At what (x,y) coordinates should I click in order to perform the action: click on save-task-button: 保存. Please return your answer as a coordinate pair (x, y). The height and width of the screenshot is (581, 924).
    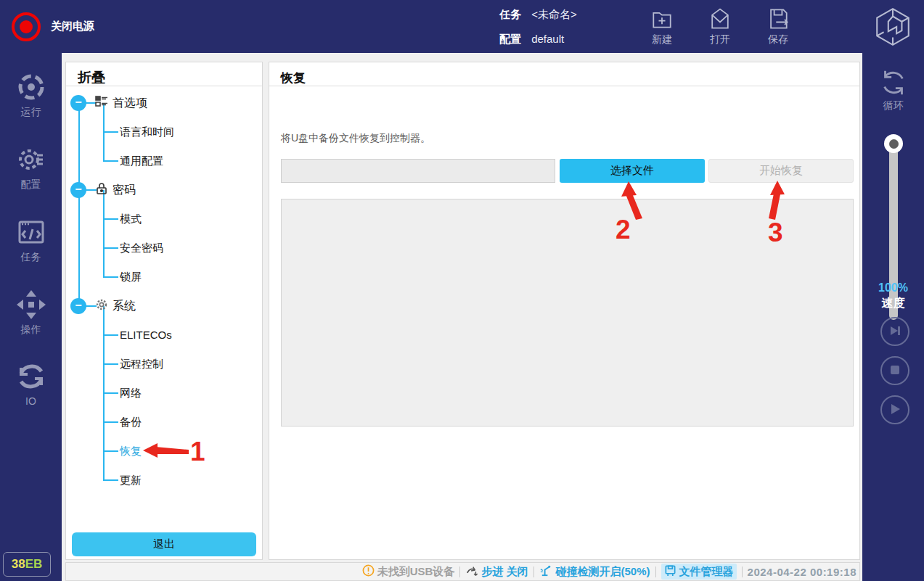
    Looking at the image, I should click on (778, 26).